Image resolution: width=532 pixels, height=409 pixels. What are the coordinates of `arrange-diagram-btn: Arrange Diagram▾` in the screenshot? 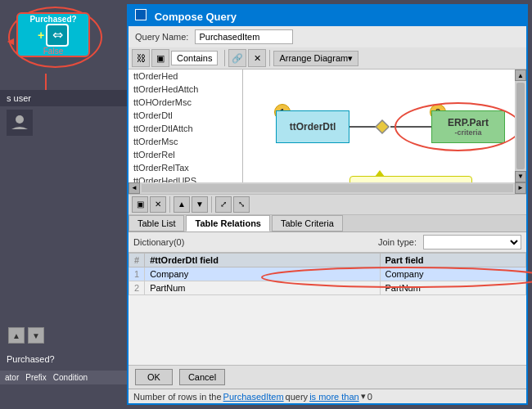 It's located at (316, 59).